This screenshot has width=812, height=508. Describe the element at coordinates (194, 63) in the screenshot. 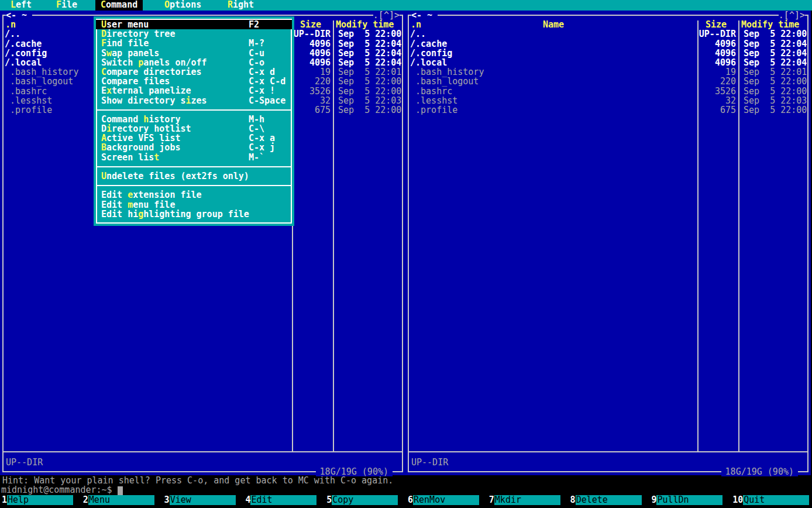

I see `menu-item-switch-panels-on-off: Switch panels on/offC-o` at that location.